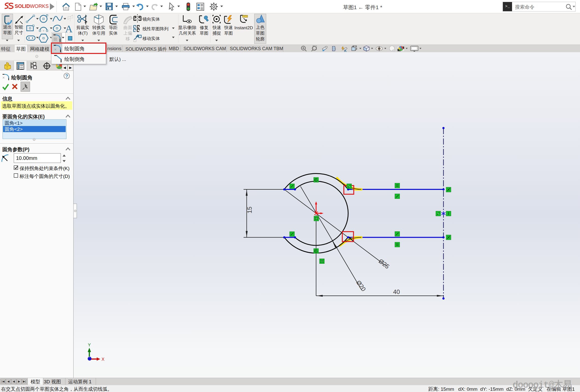 Image resolution: width=580 pixels, height=392 pixels. Describe the element at coordinates (397, 292) in the screenshot. I see `svg-text: 40` at that location.